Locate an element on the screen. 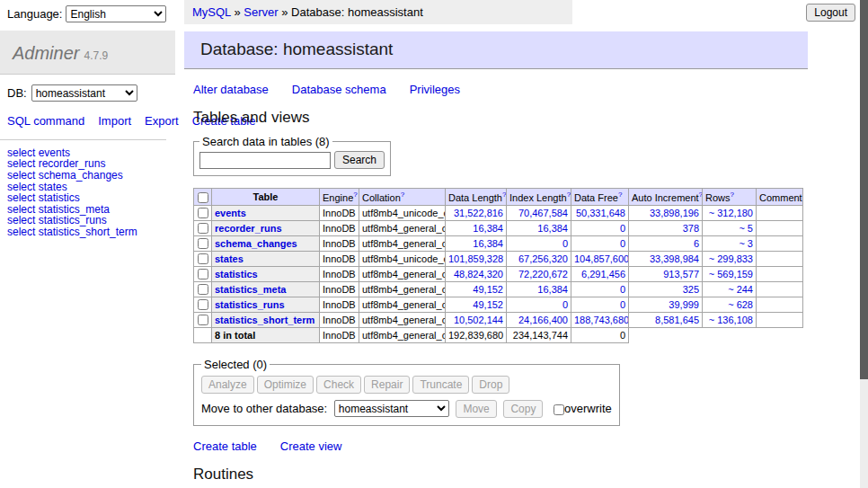 Image resolution: width=868 pixels, height=488 pixels. overwrite-checkbox is located at coordinates (559, 410).